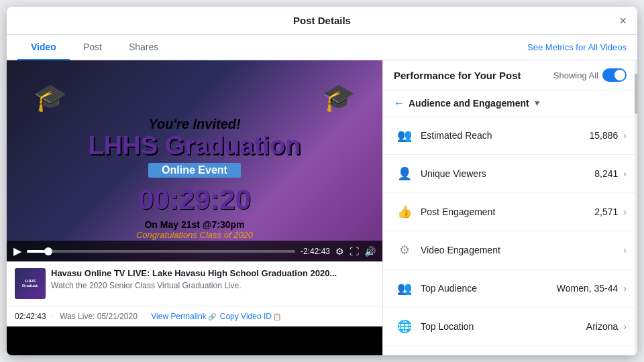  I want to click on metric-row-post-engagement: 👍 Post Engagement 2,571 ›, so click(510, 212).